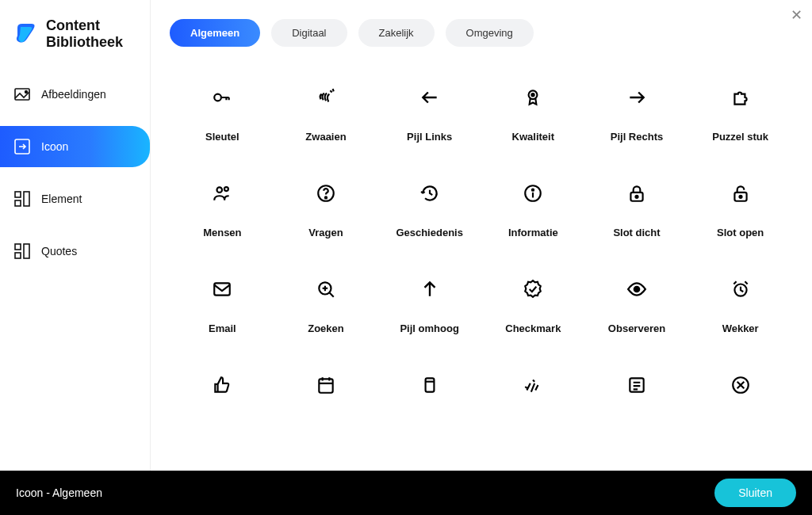 The width and height of the screenshot is (812, 515). Describe the element at coordinates (325, 136) in the screenshot. I see `icon-item-label: Zwaaien` at that location.